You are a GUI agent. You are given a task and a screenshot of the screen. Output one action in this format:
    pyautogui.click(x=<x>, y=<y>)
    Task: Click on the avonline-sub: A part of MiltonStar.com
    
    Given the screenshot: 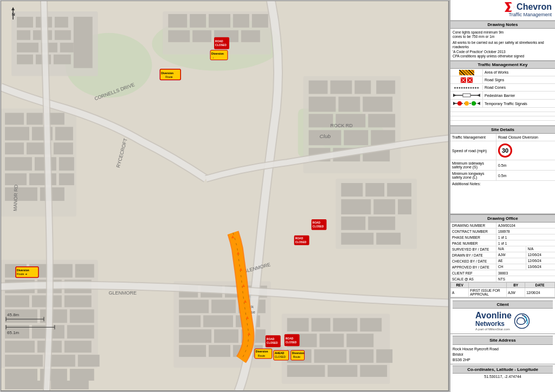 What is the action you would take?
    pyautogui.click(x=493, y=329)
    